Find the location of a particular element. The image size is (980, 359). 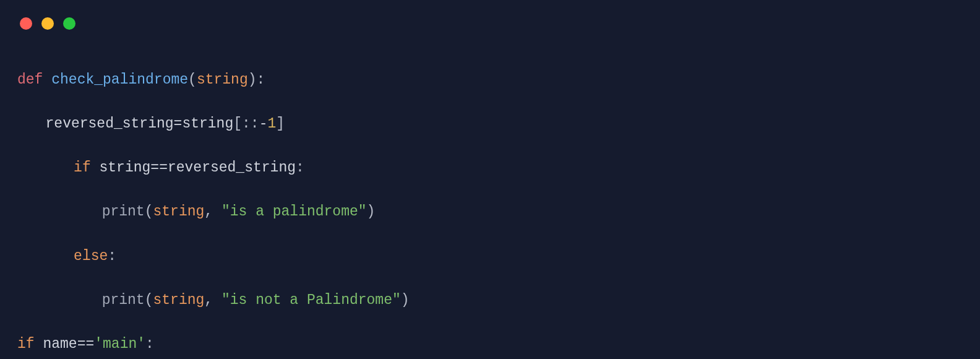

code-line: if name=='main': is located at coordinates (490, 345).